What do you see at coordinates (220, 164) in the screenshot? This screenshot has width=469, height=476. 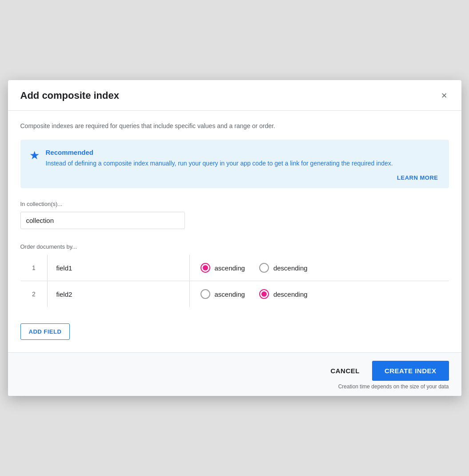 I see `rec-text: Instead of defining a composite index ma…` at bounding box center [220, 164].